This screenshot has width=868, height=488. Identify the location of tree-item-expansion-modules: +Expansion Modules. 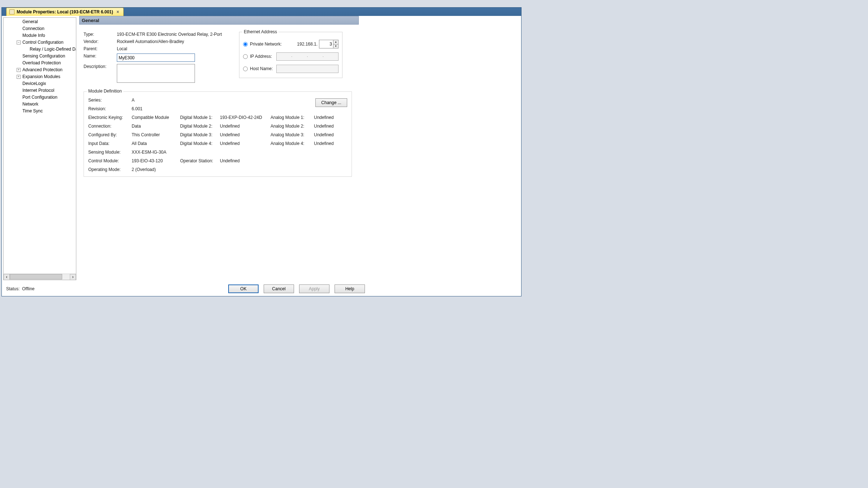
(40, 77).